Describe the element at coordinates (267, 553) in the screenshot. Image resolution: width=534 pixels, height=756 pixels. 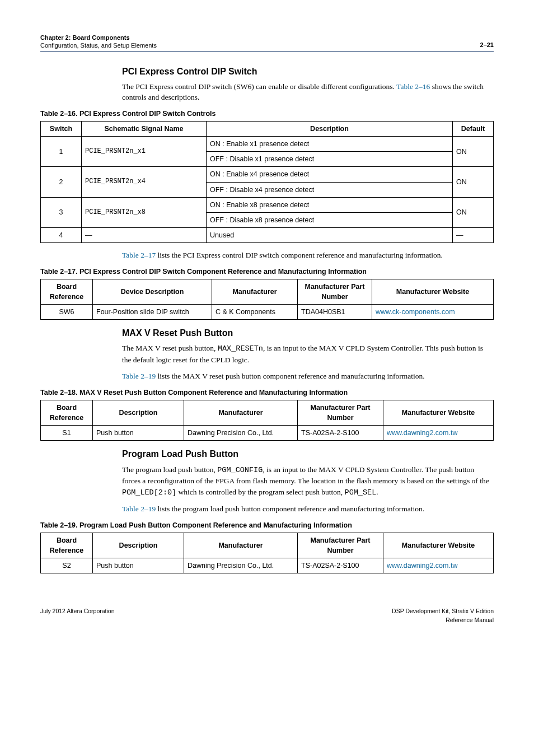
I see `table-2-19: Board Reference Description Manufacturer…` at that location.